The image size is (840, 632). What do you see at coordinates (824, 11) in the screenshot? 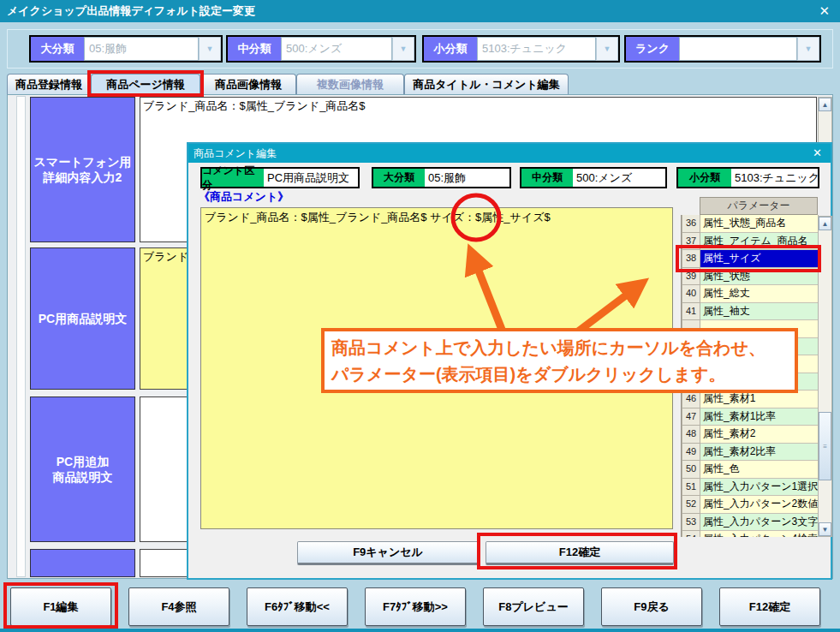
I see `window-close-icon: ✕` at bounding box center [824, 11].